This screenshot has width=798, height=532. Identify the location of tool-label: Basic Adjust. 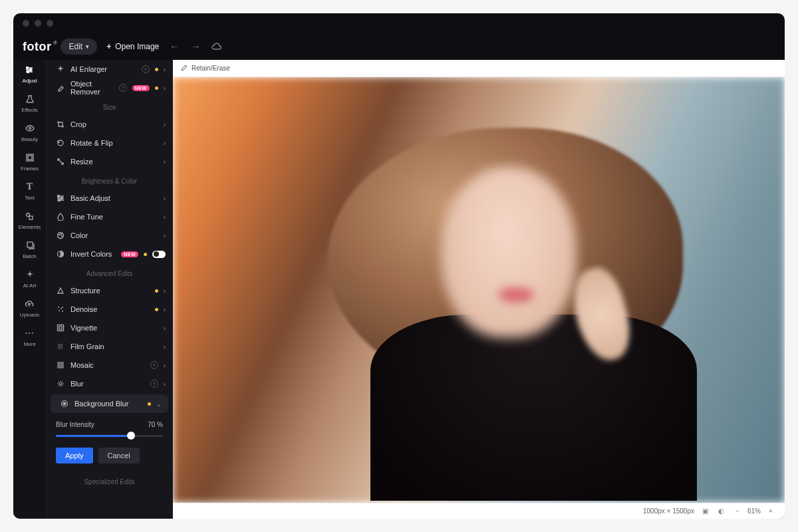
(114, 198).